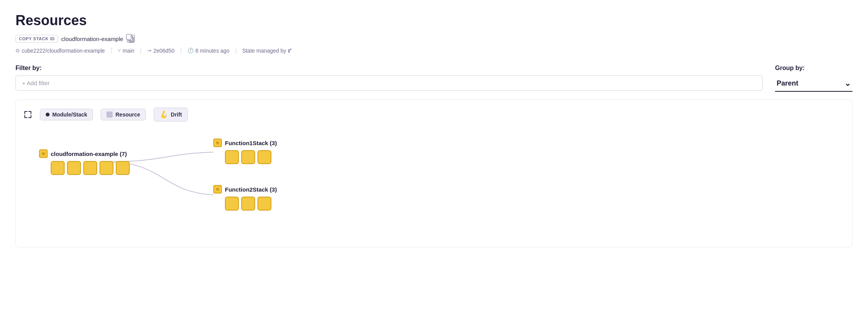 The image size is (868, 329). What do you see at coordinates (177, 115) in the screenshot?
I see `legend-drift-label: Drift` at bounding box center [177, 115].